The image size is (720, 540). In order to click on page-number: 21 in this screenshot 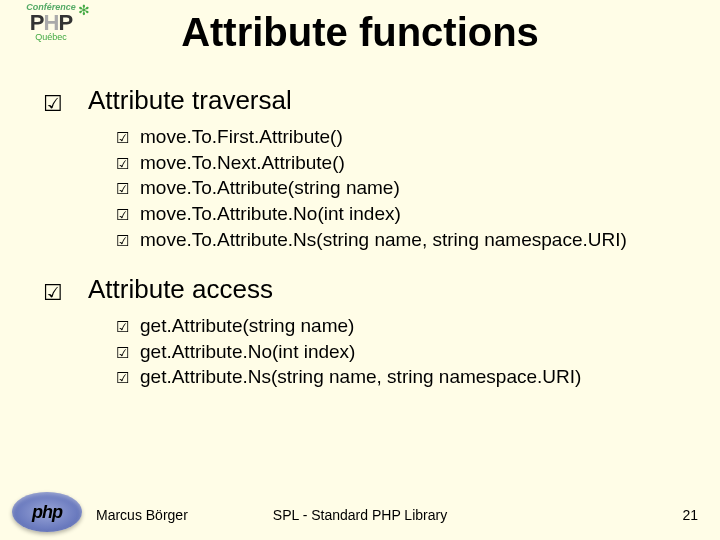, I will do `click(690, 515)`.